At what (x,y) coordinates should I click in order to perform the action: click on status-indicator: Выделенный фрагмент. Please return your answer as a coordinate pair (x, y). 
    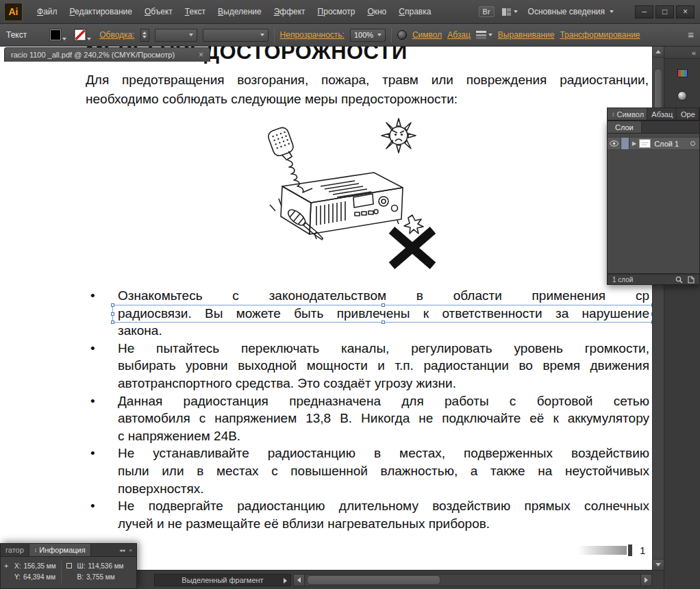
    Looking at the image, I should click on (223, 580).